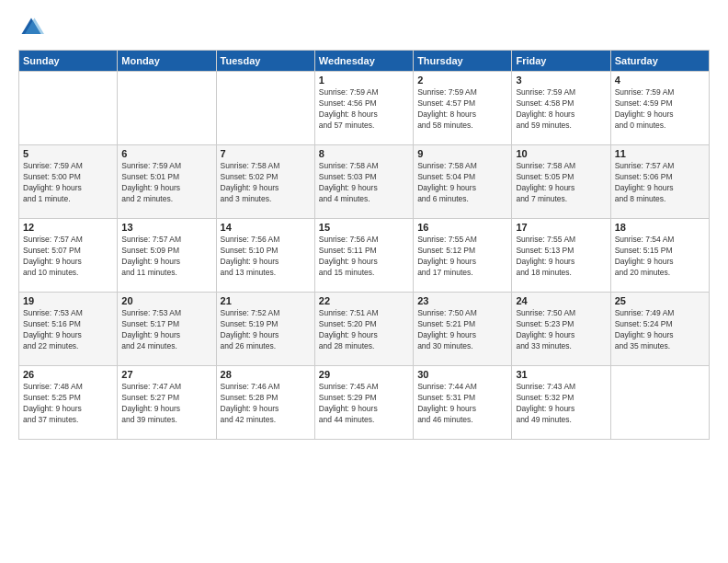 Image resolution: width=728 pixels, height=563 pixels. I want to click on day-info: Sunrise: 7:56 AM Sunset: 5:11 PM Dayligh…, so click(364, 257).